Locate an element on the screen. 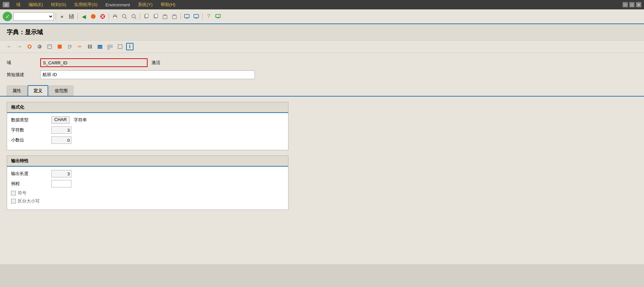 The image size is (644, 287). back-button: ◀ is located at coordinates (84, 16).